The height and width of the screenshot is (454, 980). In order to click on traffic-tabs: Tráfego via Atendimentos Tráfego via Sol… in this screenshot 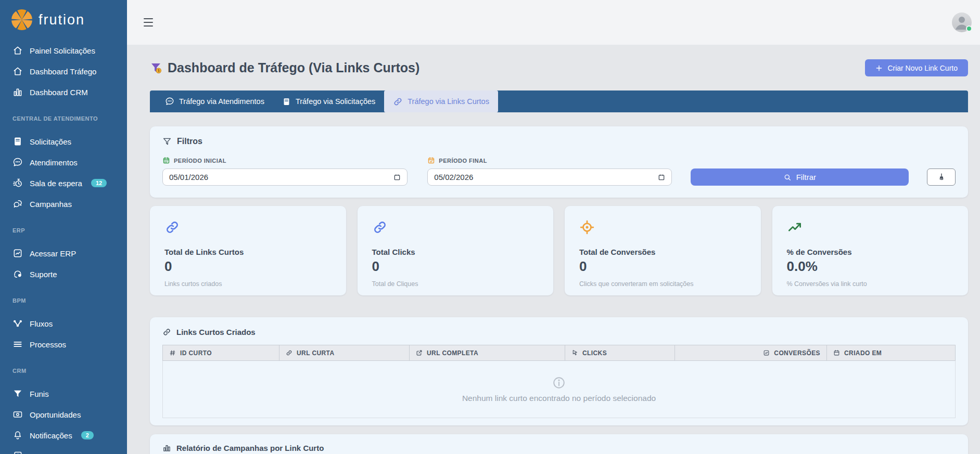, I will do `click(559, 101)`.